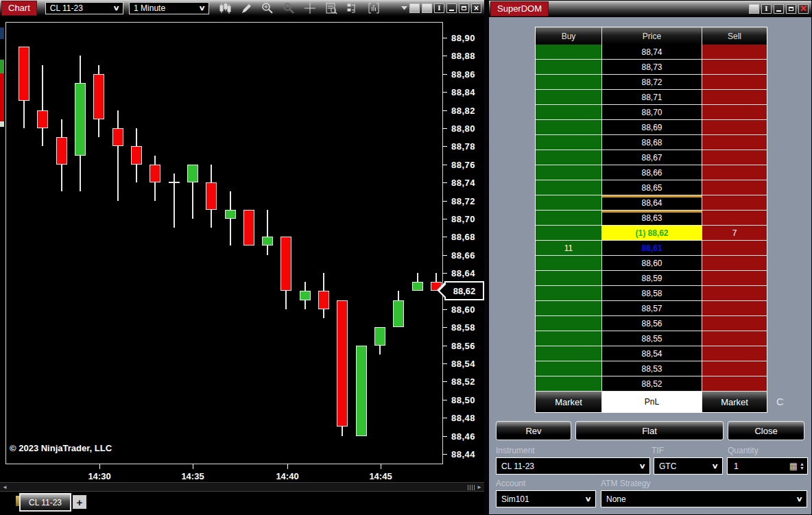 The height and width of the screenshot is (515, 812). What do you see at coordinates (793, 466) in the screenshot?
I see `calculator-icon: ▦` at bounding box center [793, 466].